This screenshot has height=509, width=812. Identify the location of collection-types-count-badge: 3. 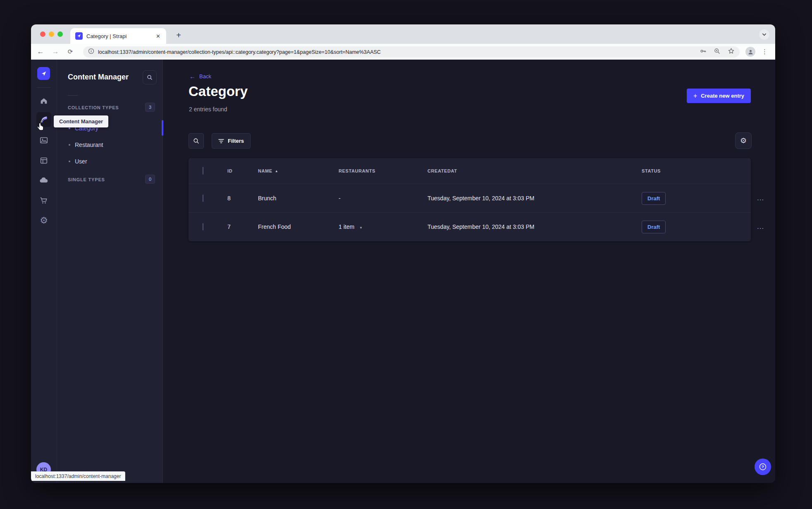
(150, 107).